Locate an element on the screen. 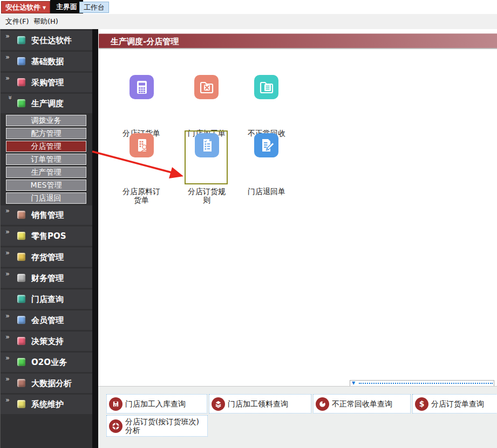  chevron-down-icon: » is located at coordinates (11, 97).